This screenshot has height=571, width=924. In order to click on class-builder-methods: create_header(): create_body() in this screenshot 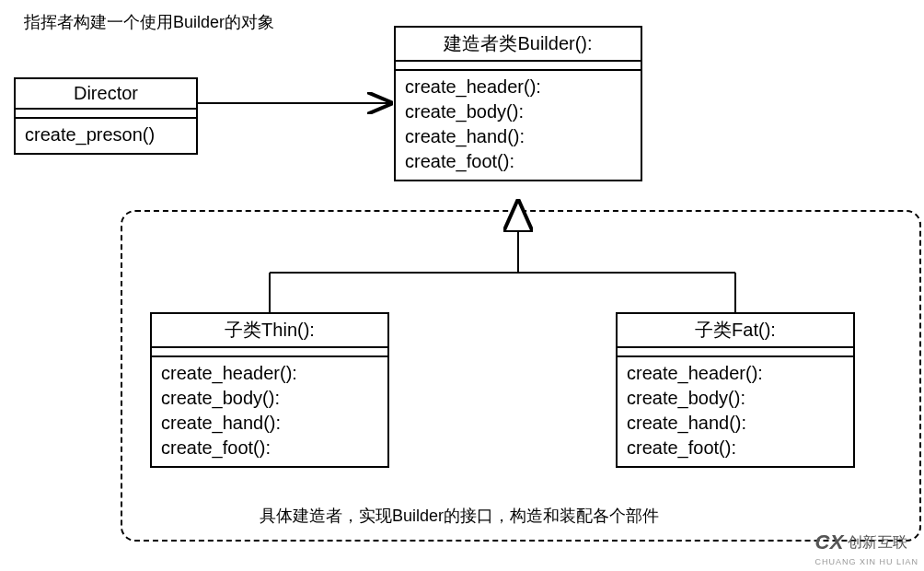, I will do `click(518, 125)`.